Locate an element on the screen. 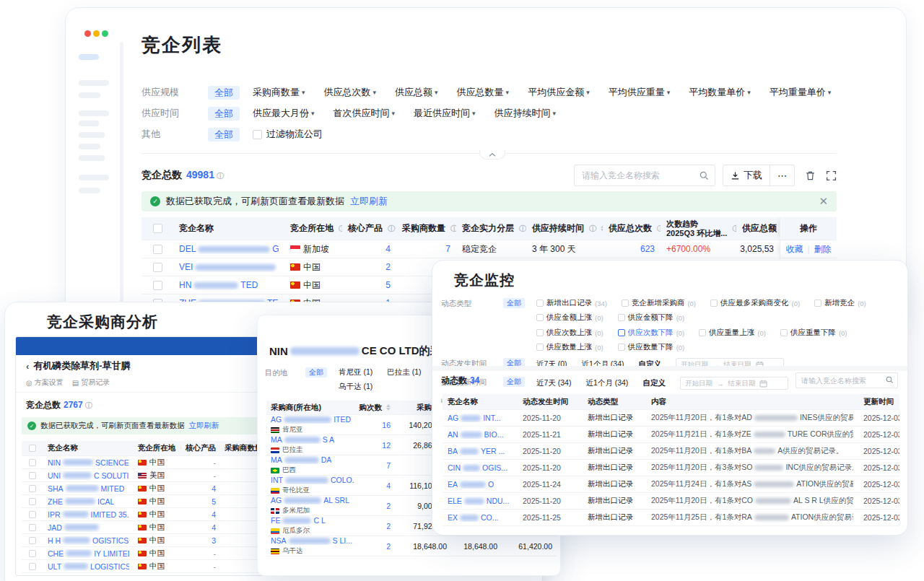  select-all-checkbox is located at coordinates (157, 228).